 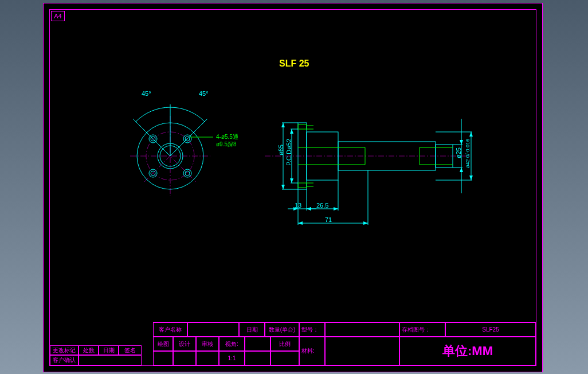 I want to click on dim-pcd-52: P.C.Dø52, so click(x=289, y=153).